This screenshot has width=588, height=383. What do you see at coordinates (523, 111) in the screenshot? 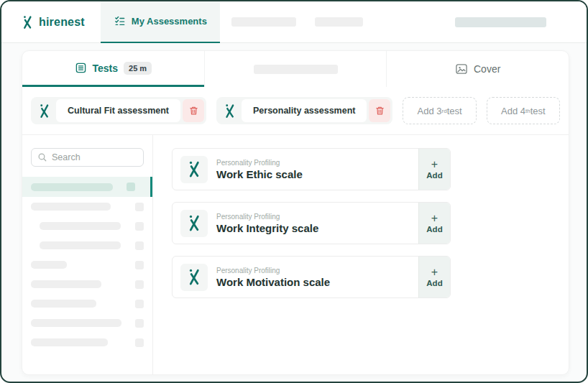
I see `add-fourth-test-button: Add 4th test` at bounding box center [523, 111].